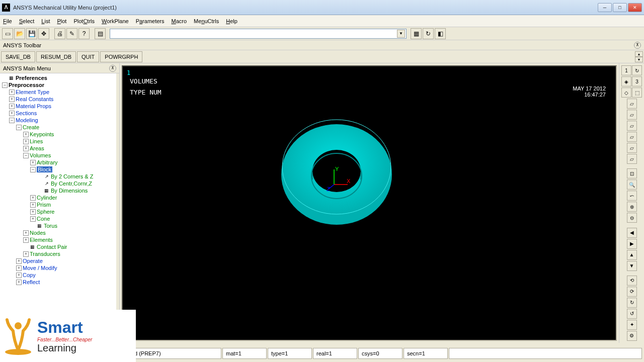 The image size is (644, 362). I want to click on tree-cone: +Cone, so click(59, 219).